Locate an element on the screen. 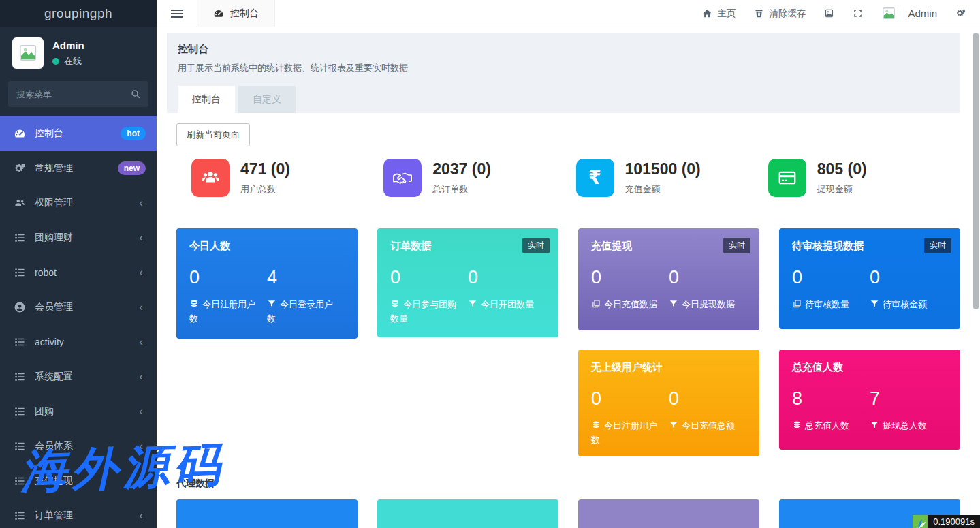 The image size is (980, 528). user-avatar is located at coordinates (28, 53).